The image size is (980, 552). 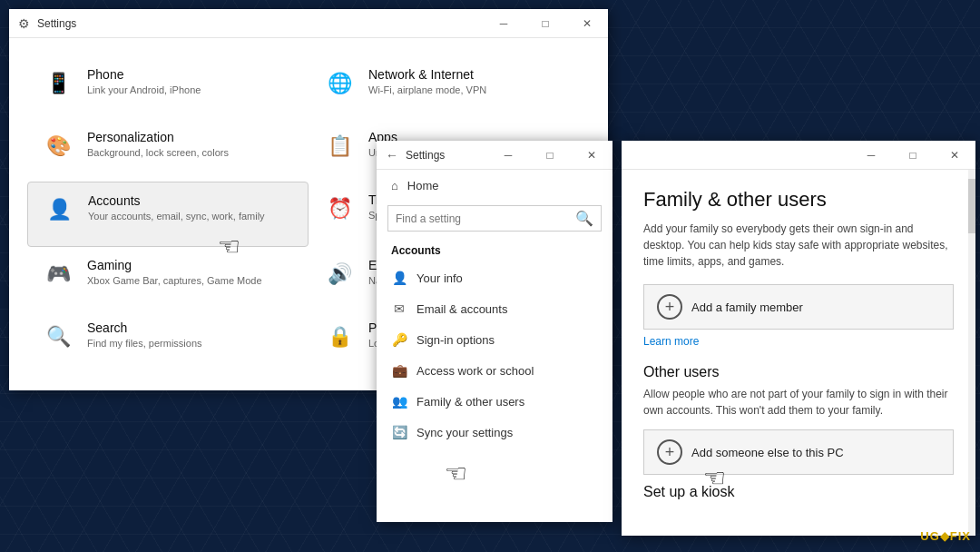 I want to click on settings-icon: ⚙, so click(x=24, y=24).